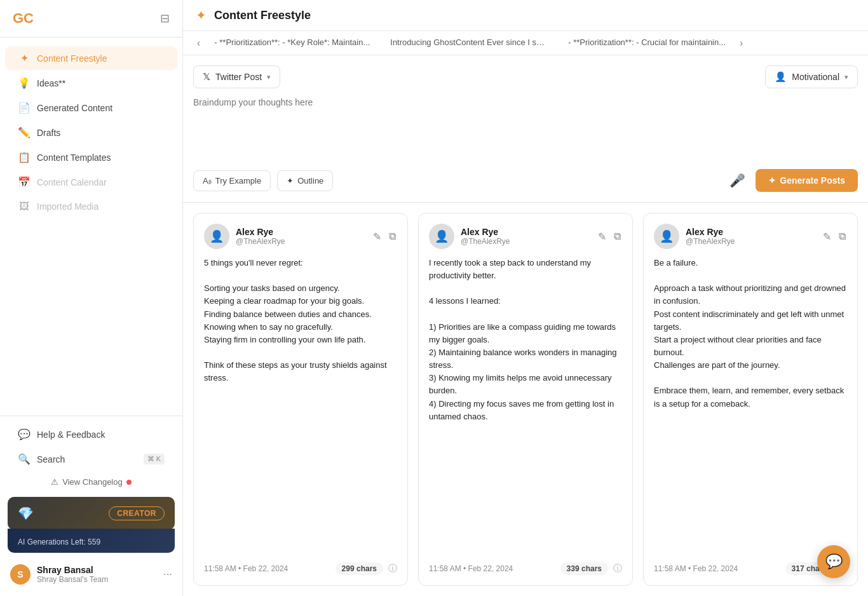  Describe the element at coordinates (25, 513) in the screenshot. I see `gem-icon: 💎` at that location.